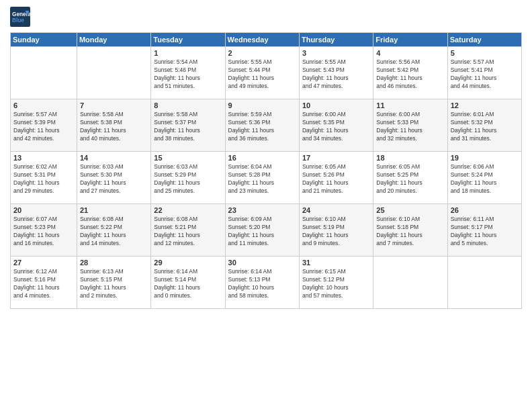 The image size is (532, 411). I want to click on day-number: 29, so click(188, 263).